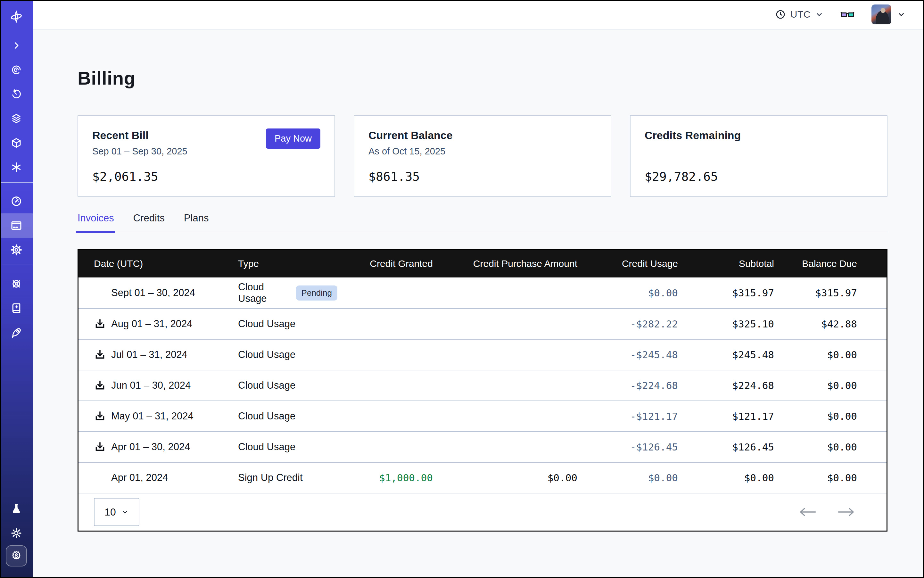 Image resolution: width=924 pixels, height=578 pixels. I want to click on sidebar-item-labs, so click(16, 509).